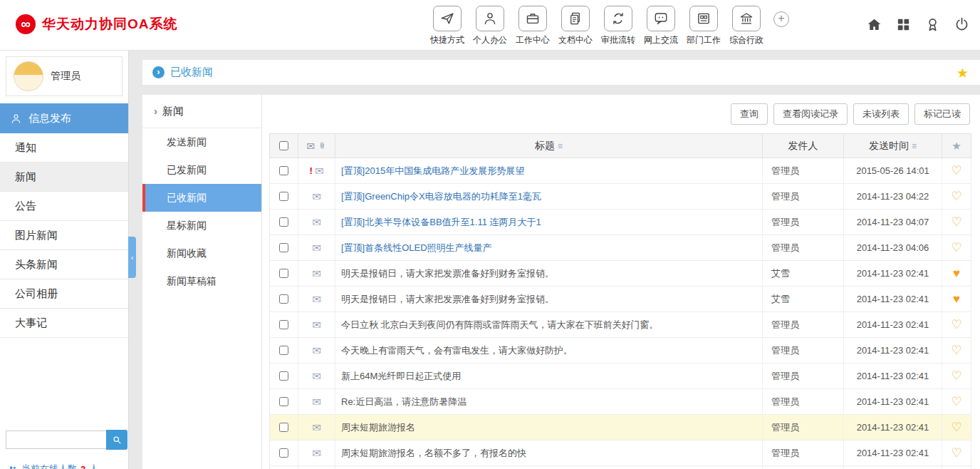  What do you see at coordinates (316, 197) in the screenshot?
I see `envelope-icon` at bounding box center [316, 197].